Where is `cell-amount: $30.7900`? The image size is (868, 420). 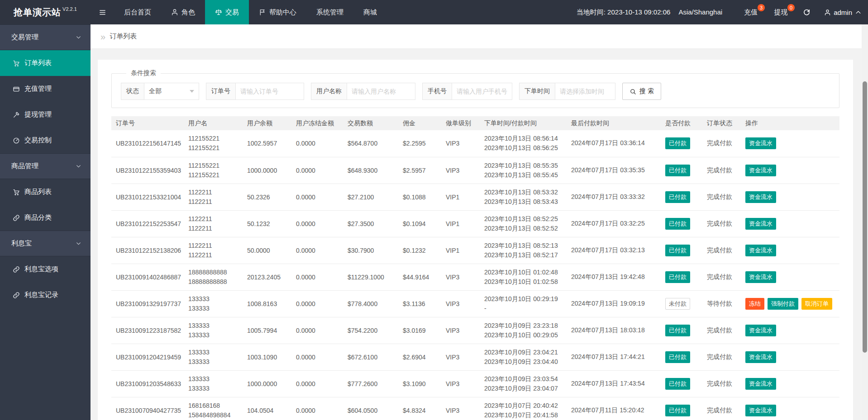 cell-amount: $30.7900 is located at coordinates (371, 250).